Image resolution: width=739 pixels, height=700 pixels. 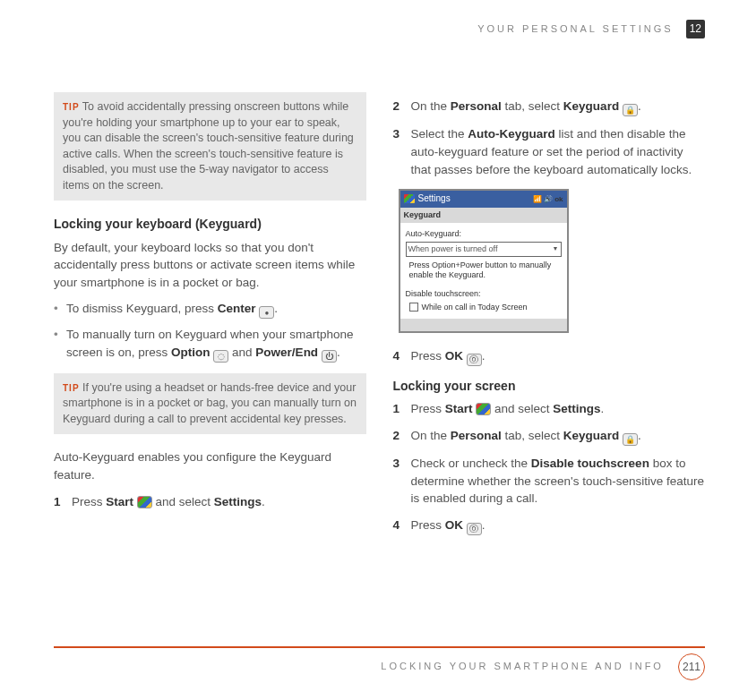 What do you see at coordinates (267, 312) in the screenshot?
I see `center-button-icon` at bounding box center [267, 312].